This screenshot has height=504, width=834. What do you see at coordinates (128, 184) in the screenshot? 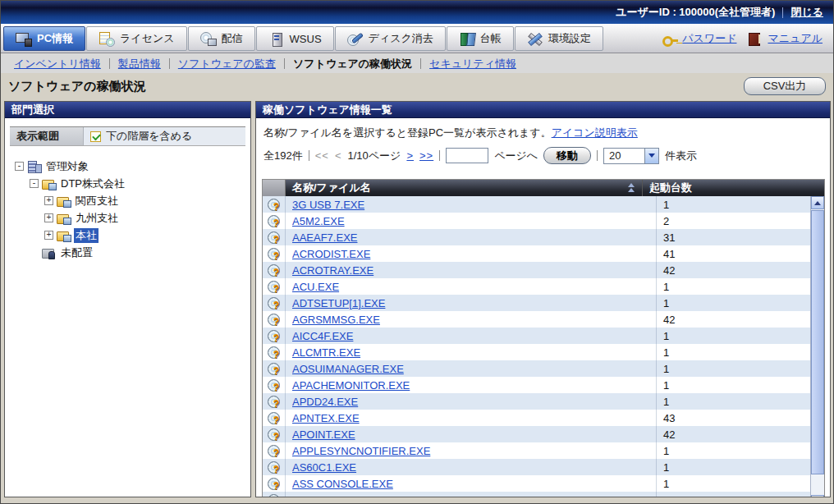
I see `tree-node: - DTP株式会社` at bounding box center [128, 184].